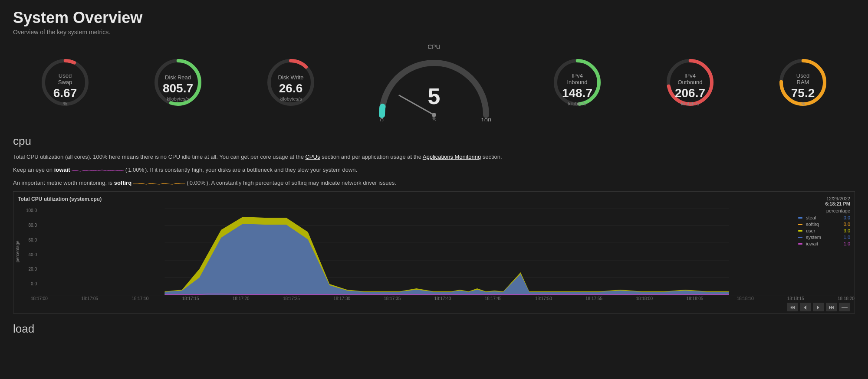  What do you see at coordinates (803, 79) in the screenshot?
I see `gauge-used-ram-label: Used RAM` at bounding box center [803, 79].